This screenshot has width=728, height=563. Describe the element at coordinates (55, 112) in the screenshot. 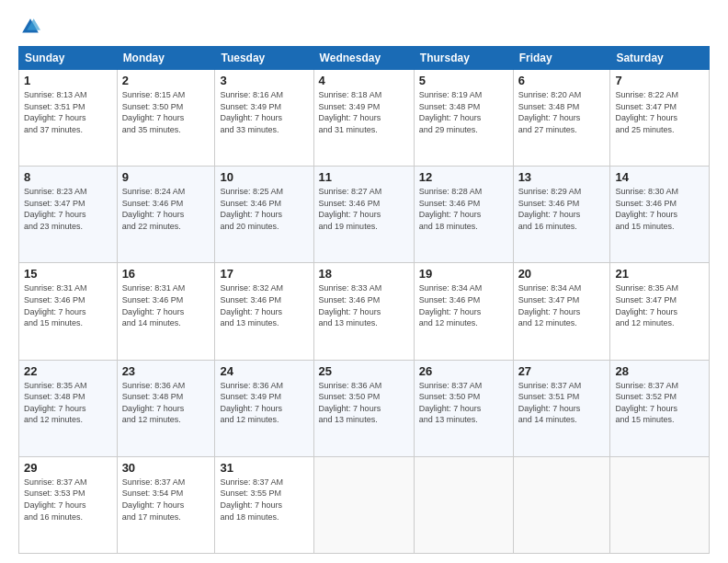

I see `day-info: Sunrise: 8:13 AMSunset: 3:51 PMDaylight:…` at that location.